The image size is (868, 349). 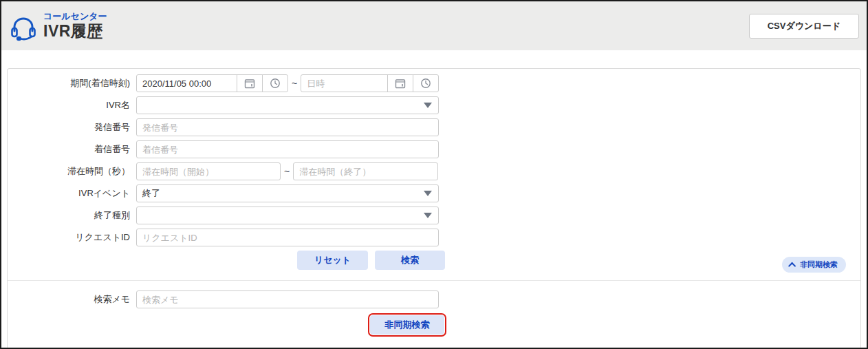 I want to click on form-row-ivr-event: IVRイベント 終了, so click(x=434, y=193).